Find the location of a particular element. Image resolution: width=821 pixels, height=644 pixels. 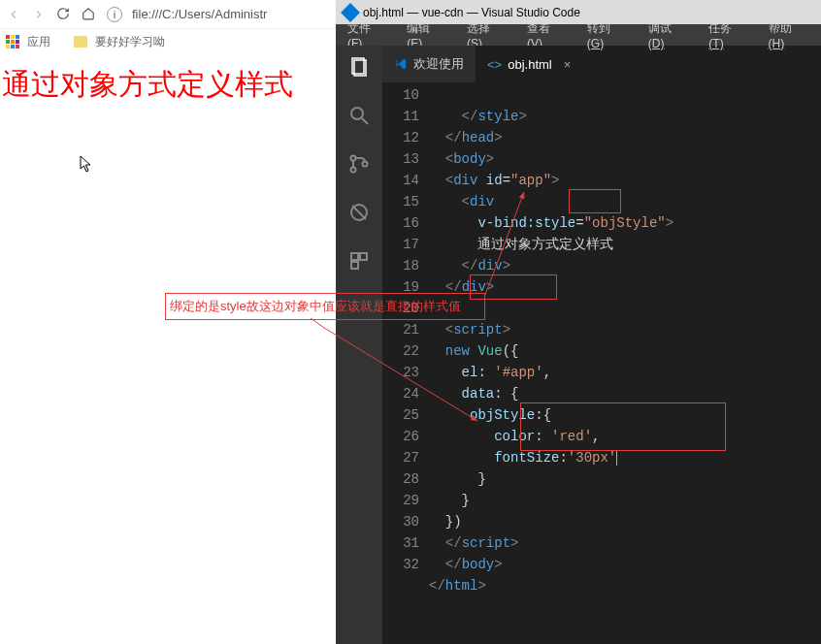

back-icon is located at coordinates (14, 15).